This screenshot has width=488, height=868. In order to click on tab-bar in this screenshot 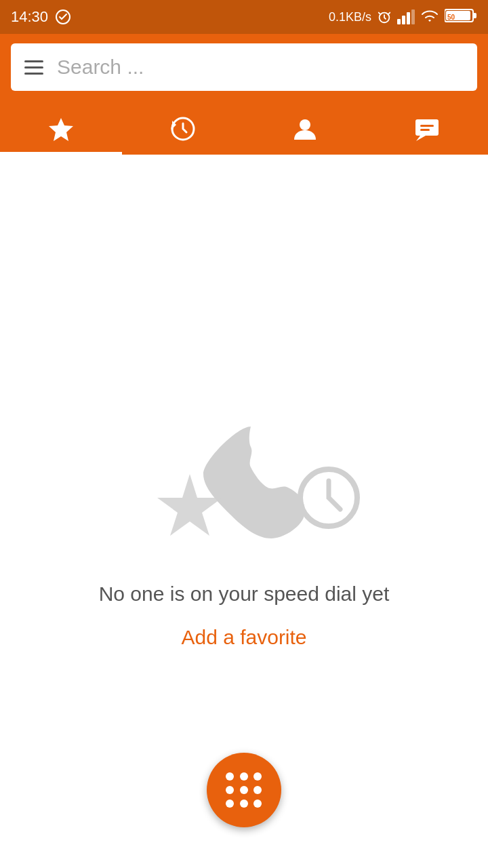, I will do `click(244, 127)`.